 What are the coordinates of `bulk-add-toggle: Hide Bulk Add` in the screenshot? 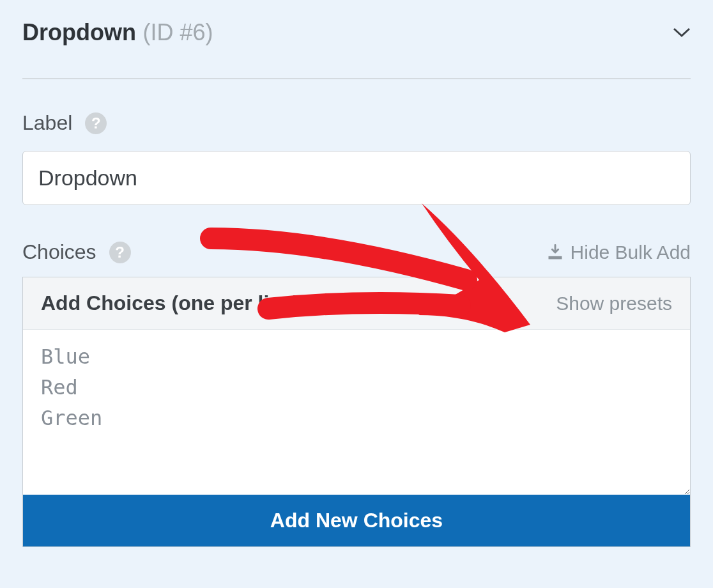 It's located at (618, 252).